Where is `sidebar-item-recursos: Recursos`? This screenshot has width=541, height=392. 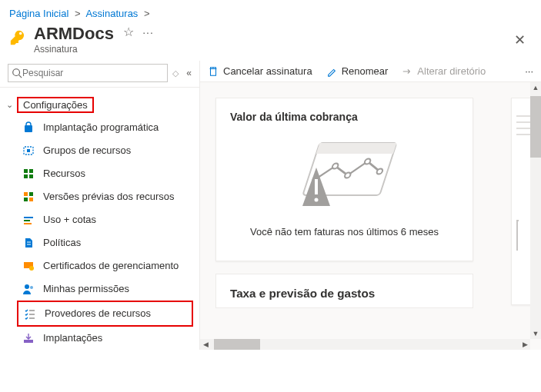 sidebar-item-recursos: Recursos is located at coordinates (100, 174).